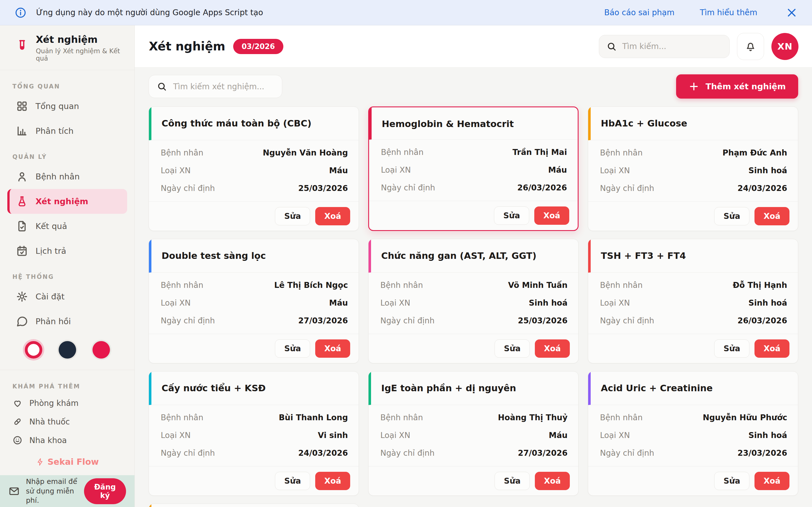 Image resolution: width=812 pixels, height=507 pixels. Describe the element at coordinates (254, 433) in the screenshot. I see `test-card: Cấy nước tiểu + KSĐ Bệnh nhân Bùi Thanh …` at that location.